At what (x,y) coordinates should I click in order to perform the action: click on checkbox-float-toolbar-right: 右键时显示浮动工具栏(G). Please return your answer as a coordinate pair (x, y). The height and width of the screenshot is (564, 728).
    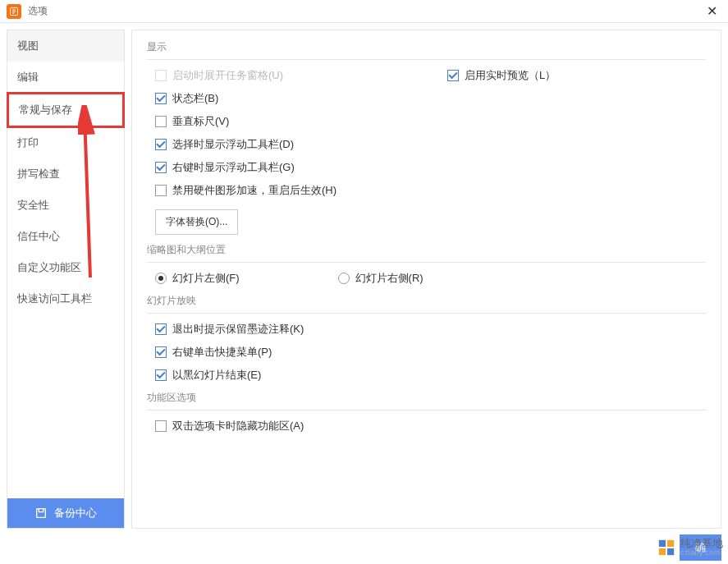
    Looking at the image, I should click on (225, 167).